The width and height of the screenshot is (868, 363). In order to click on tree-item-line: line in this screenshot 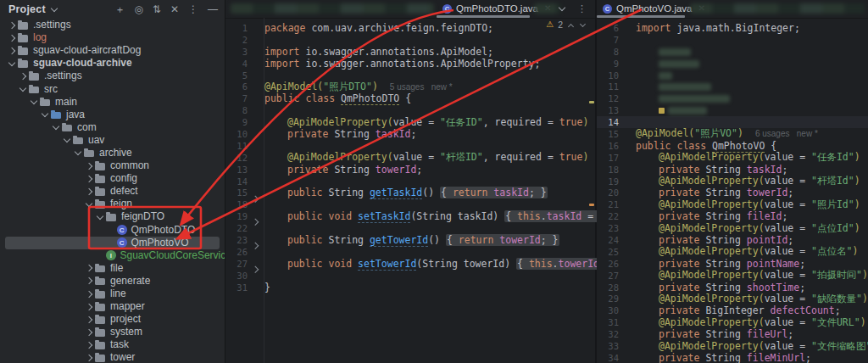, I will do `click(112, 293)`.